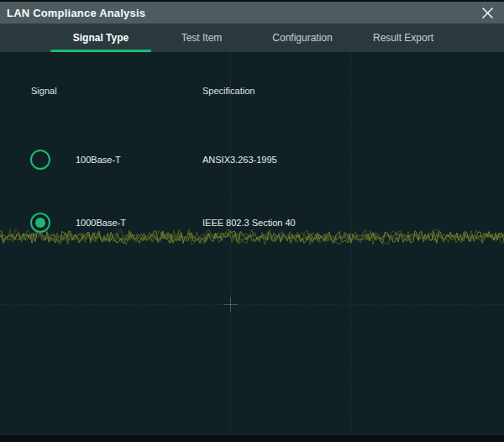 This screenshot has width=504, height=442. What do you see at coordinates (302, 38) in the screenshot?
I see `tab-label: Configuration` at bounding box center [302, 38].